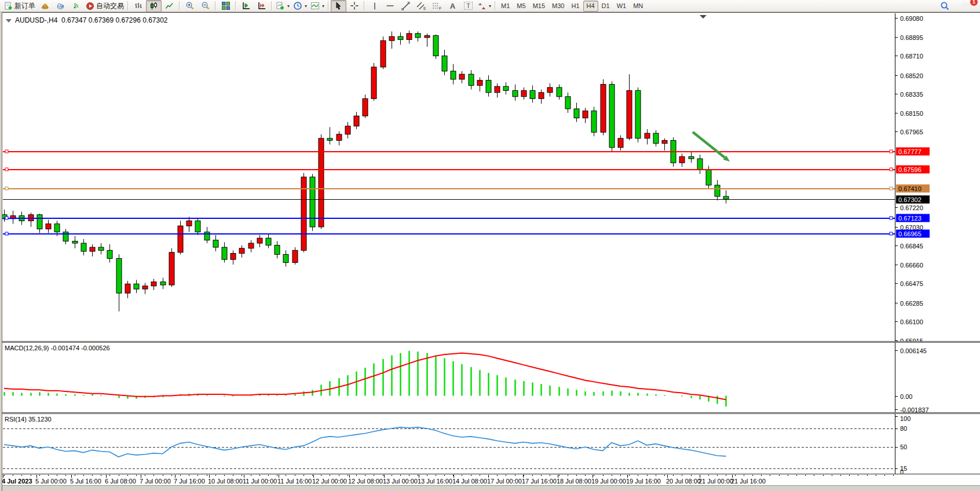 The image size is (980, 491). What do you see at coordinates (609, 481) in the screenshot?
I see `svg-text: 19 Jul 00:00` at bounding box center [609, 481].